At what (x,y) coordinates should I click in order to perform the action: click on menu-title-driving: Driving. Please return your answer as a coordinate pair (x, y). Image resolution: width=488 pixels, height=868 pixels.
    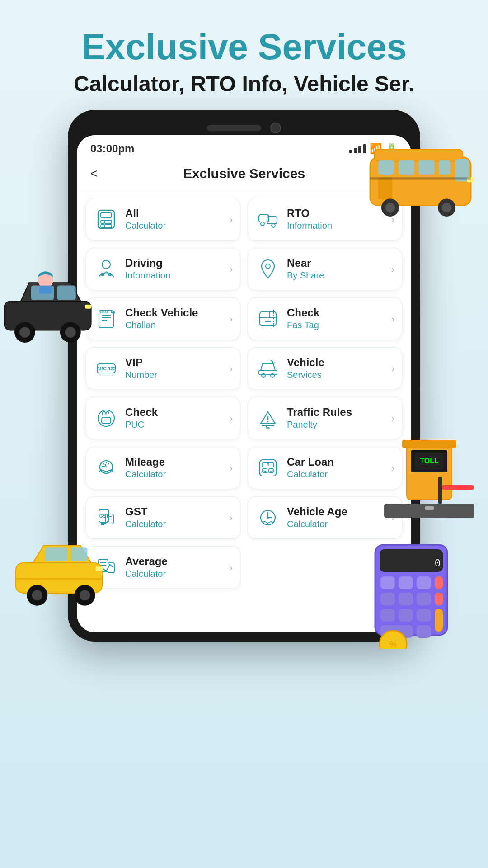
    Looking at the image, I should click on (174, 263).